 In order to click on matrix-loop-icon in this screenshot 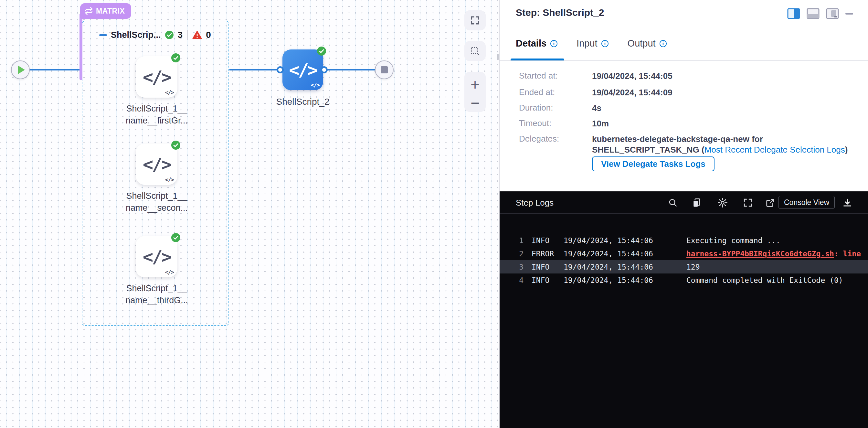, I will do `click(89, 11)`.